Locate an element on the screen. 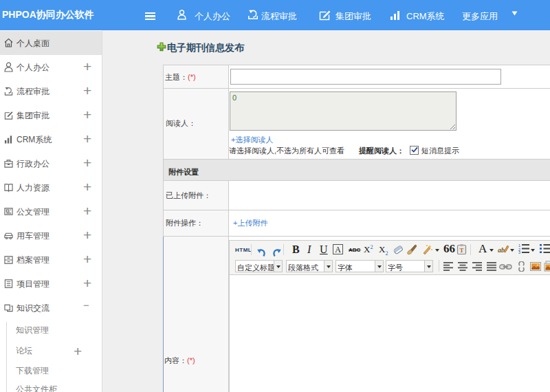 This screenshot has height=392, width=550. svg-text: 3 is located at coordinates (520, 252).